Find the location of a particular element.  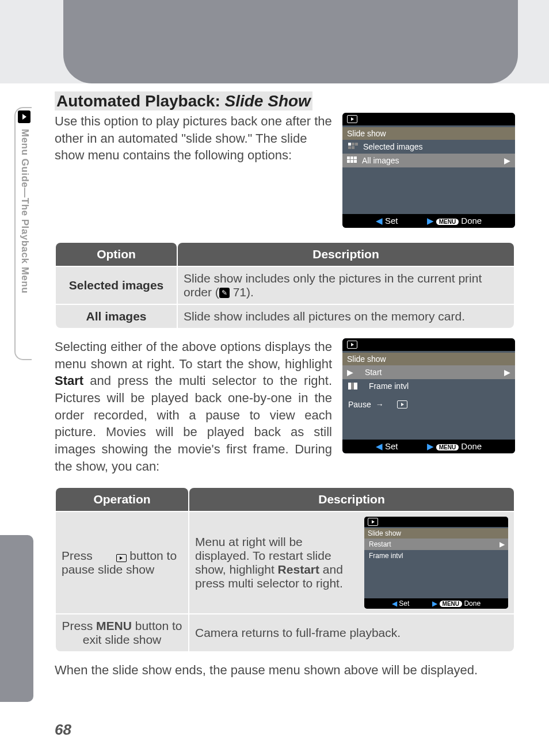

section-heading: Automated Playback: Slide Show is located at coordinates (285, 101).